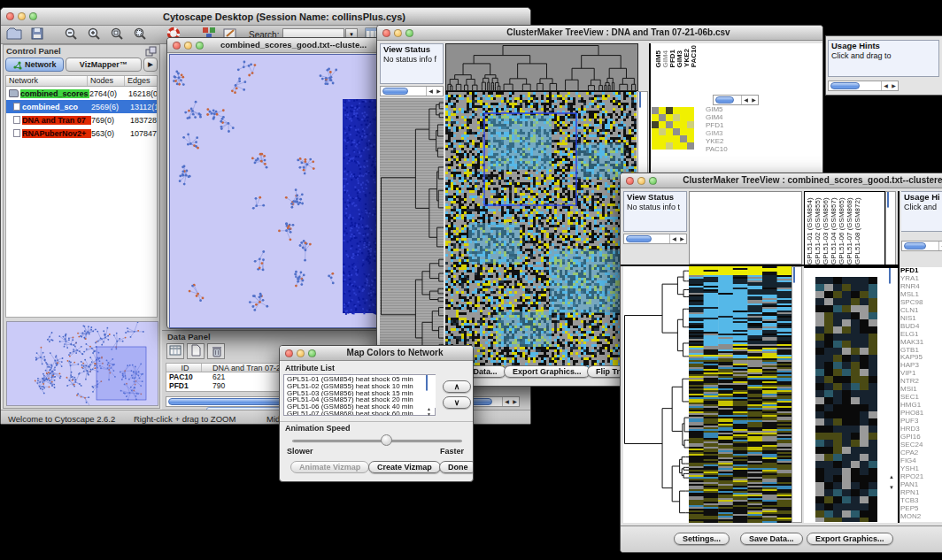 The width and height of the screenshot is (942, 560). Describe the element at coordinates (677, 67) in the screenshot. I see `column-labels: GIM5GIM4PFD1GIM3YKE2PAC10` at that location.